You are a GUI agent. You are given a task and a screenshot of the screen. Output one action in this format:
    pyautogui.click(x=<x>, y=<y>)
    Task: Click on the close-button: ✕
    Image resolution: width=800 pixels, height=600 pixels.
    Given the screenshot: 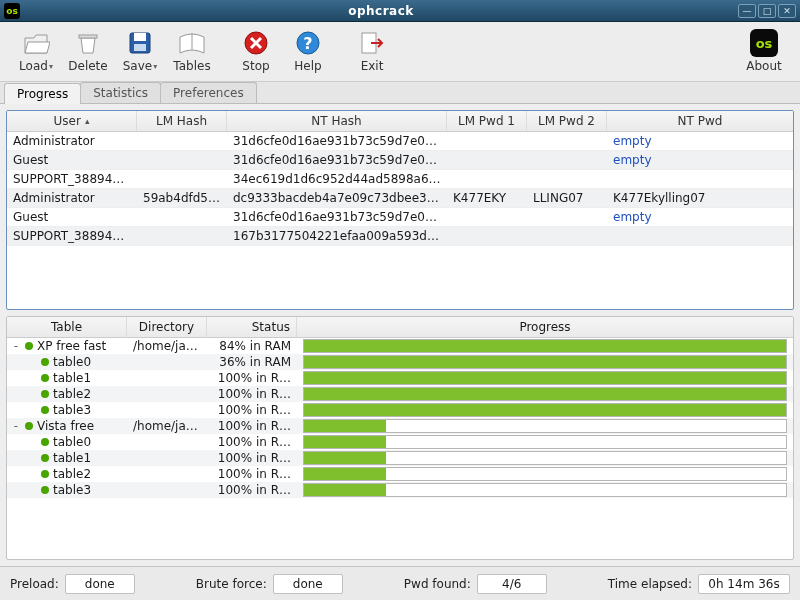 What is the action you would take?
    pyautogui.click(x=787, y=11)
    